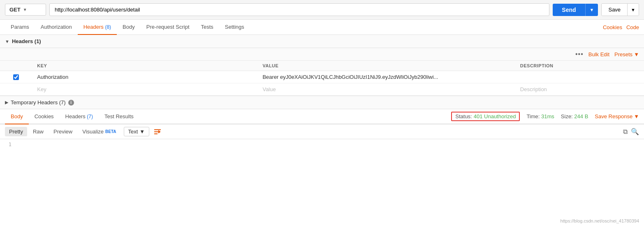  What do you see at coordinates (614, 117) in the screenshot?
I see `save-response-label: Save Response` at bounding box center [614, 117].